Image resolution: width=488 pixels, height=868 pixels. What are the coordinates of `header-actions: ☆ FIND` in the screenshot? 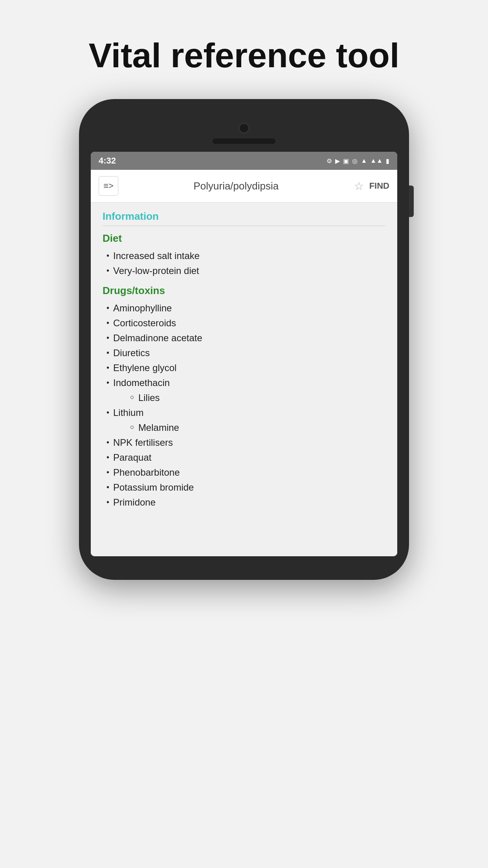 It's located at (372, 186).